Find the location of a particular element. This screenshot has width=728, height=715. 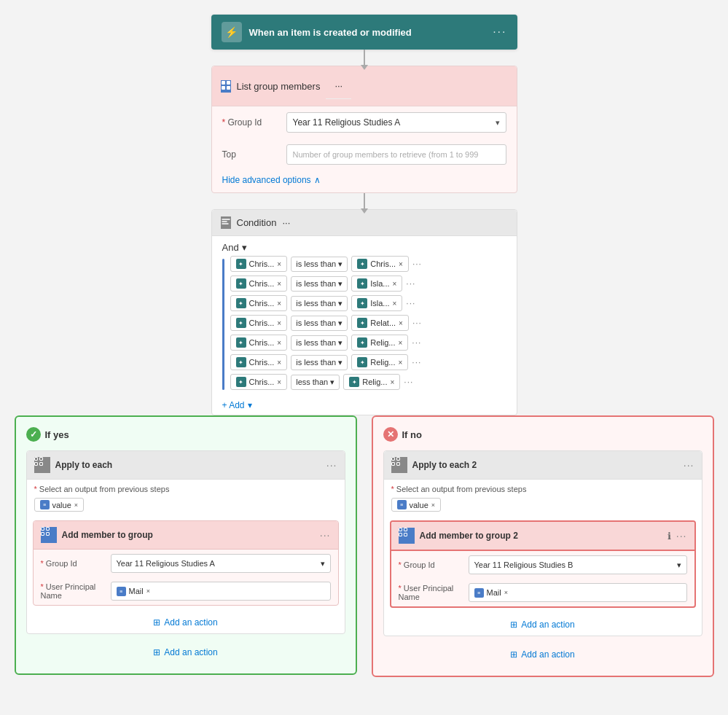

add-member-group-id-row-no: * Group Id Year 11 Religious Studies B ▾ is located at coordinates (543, 565).